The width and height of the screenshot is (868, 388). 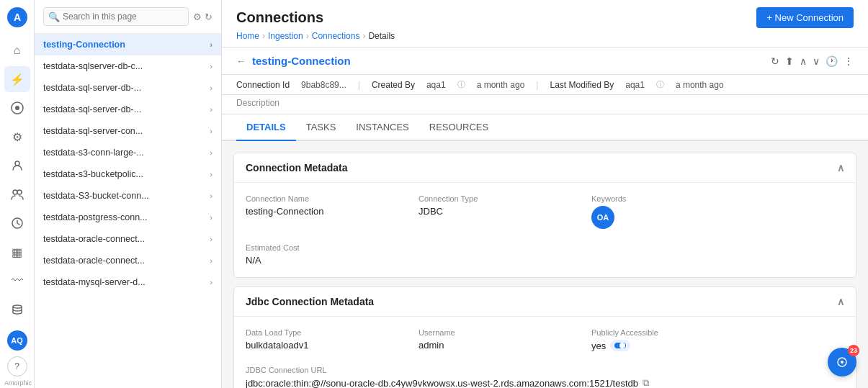 I want to click on connection-id-value: 9bab8c89..., so click(x=324, y=85).